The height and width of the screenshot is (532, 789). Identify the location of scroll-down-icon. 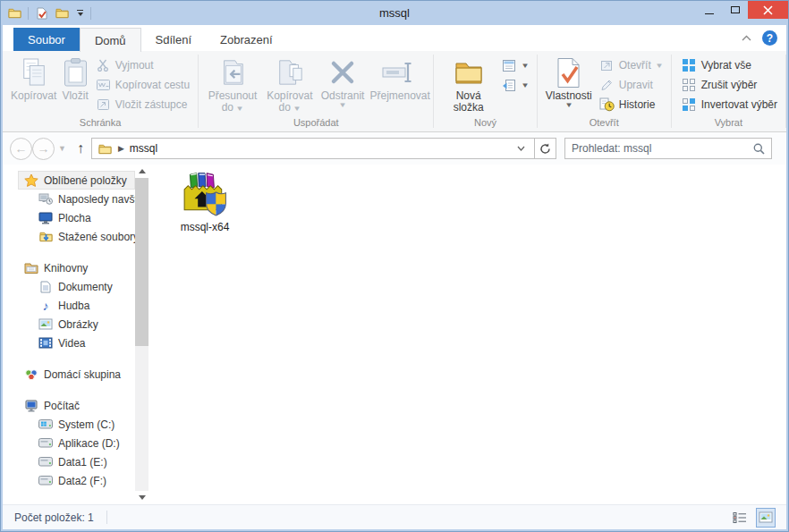
(141, 497).